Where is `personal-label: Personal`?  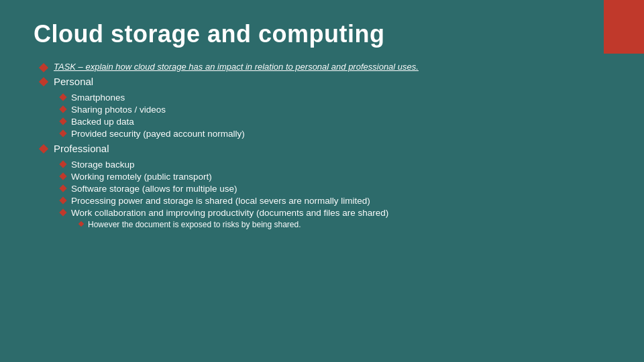 personal-label: Personal is located at coordinates (74, 82).